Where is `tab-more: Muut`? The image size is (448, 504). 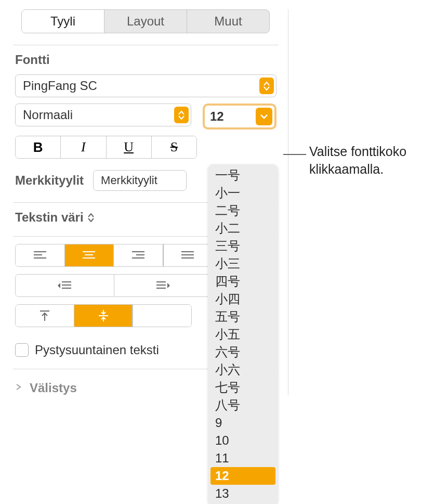 tab-more: Muut is located at coordinates (228, 21).